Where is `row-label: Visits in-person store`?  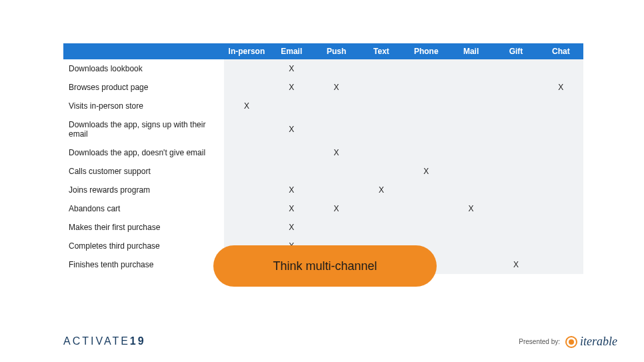
row-label: Visits in-person store is located at coordinates (144, 106).